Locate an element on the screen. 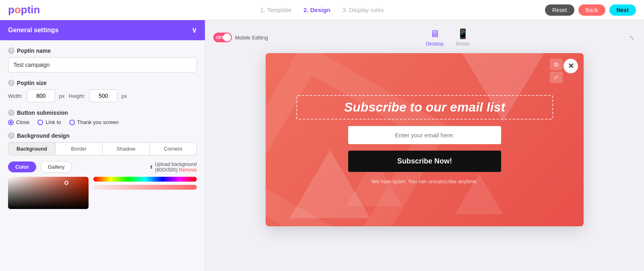  step-display: 3. Display rules is located at coordinates (363, 10).